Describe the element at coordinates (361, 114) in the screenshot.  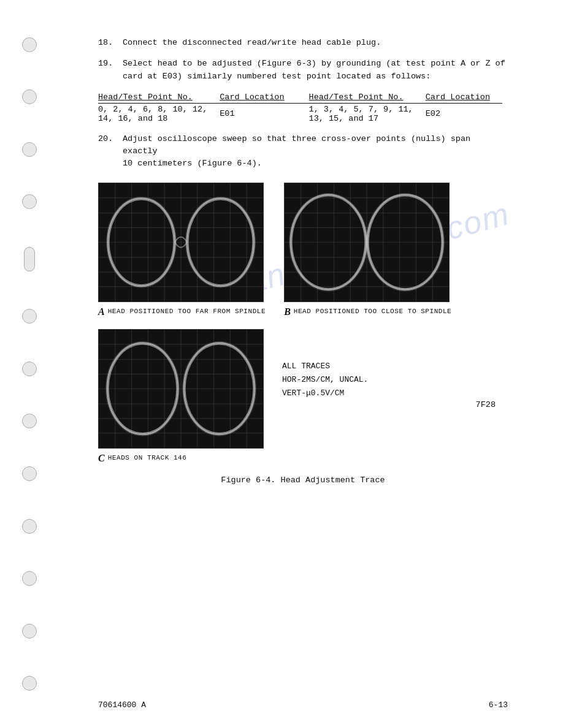
I see `row1-col3: 1, 3, 4, 5, 7, 9, 11, 13, 15, and 17` at that location.